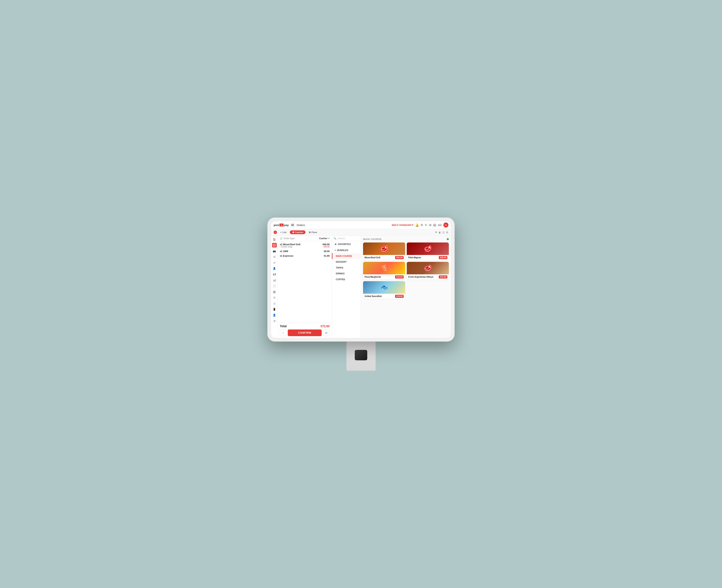 The image size is (722, 588). I want to click on nav-scan: 📷, so click(274, 251).